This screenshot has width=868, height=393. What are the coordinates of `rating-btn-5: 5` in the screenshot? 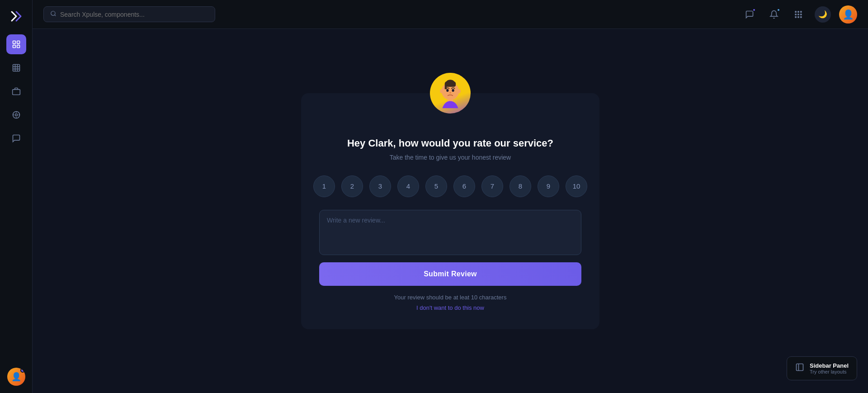 It's located at (436, 186).